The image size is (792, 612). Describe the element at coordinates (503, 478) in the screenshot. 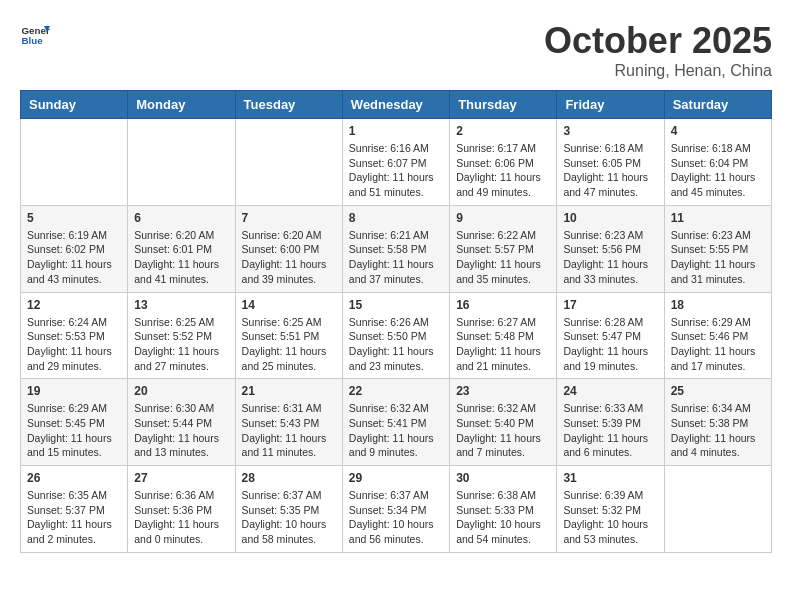

I see `day-number: 30` at that location.